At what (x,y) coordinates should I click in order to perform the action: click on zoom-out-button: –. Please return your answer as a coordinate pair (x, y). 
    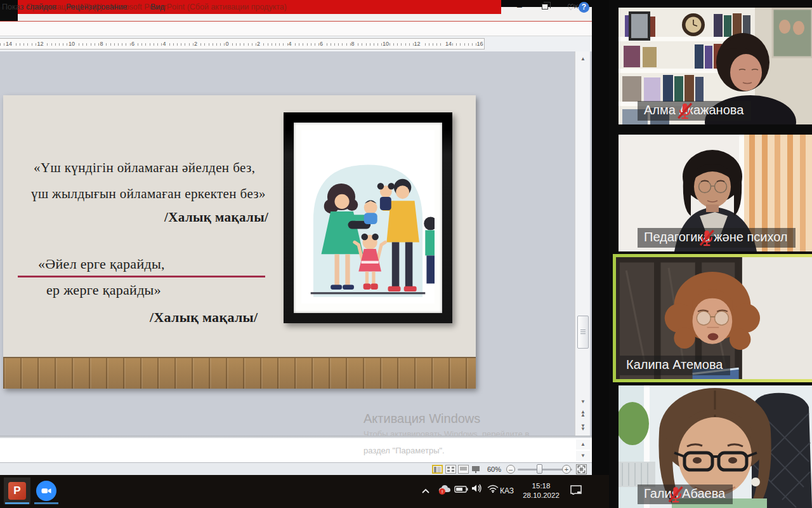
    Looking at the image, I should click on (511, 469).